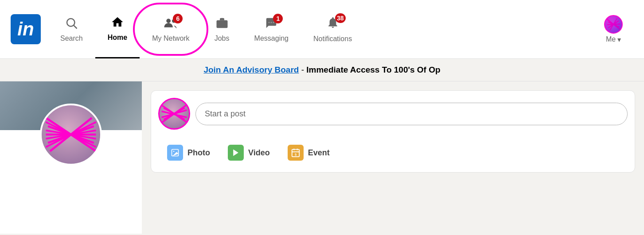 The width and height of the screenshot is (644, 235). Describe the element at coordinates (222, 29) in the screenshot. I see `sidebar-item-jobs: Jobs` at that location.